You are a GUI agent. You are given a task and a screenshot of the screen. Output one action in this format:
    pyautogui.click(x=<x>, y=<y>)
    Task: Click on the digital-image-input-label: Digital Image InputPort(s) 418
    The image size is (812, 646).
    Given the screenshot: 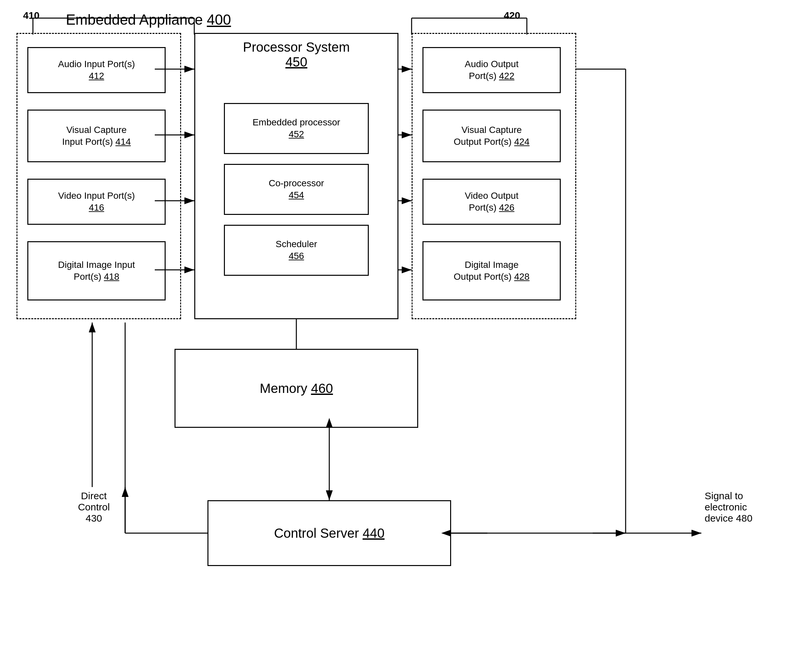 What is the action you would take?
    pyautogui.click(x=96, y=271)
    